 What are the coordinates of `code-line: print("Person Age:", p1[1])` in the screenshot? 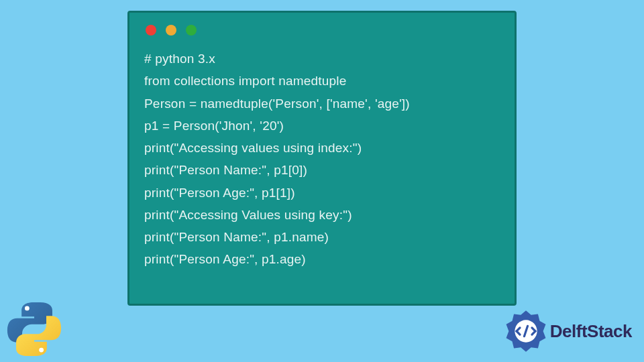 It's located at (322, 193).